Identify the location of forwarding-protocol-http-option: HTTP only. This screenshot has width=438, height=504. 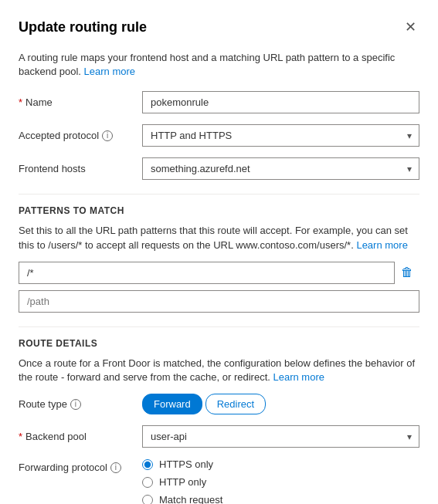
(281, 482).